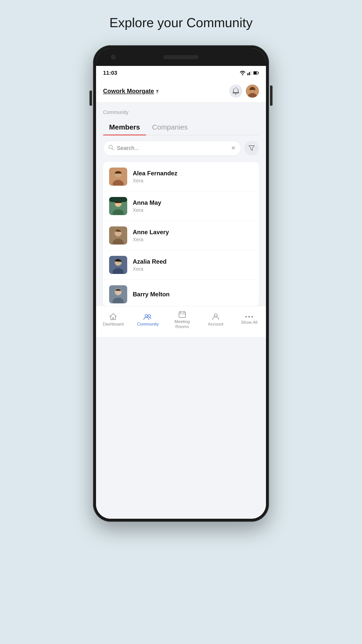  Describe the element at coordinates (151, 232) in the screenshot. I see `member-name: Anne Lavery` at that location.